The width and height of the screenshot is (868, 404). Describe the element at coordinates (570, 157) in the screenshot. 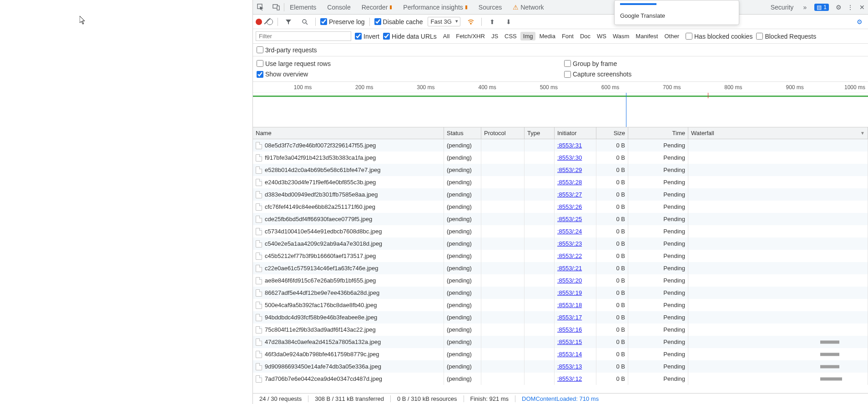

I see `request-initiator-link: :8553/:30` at that location.